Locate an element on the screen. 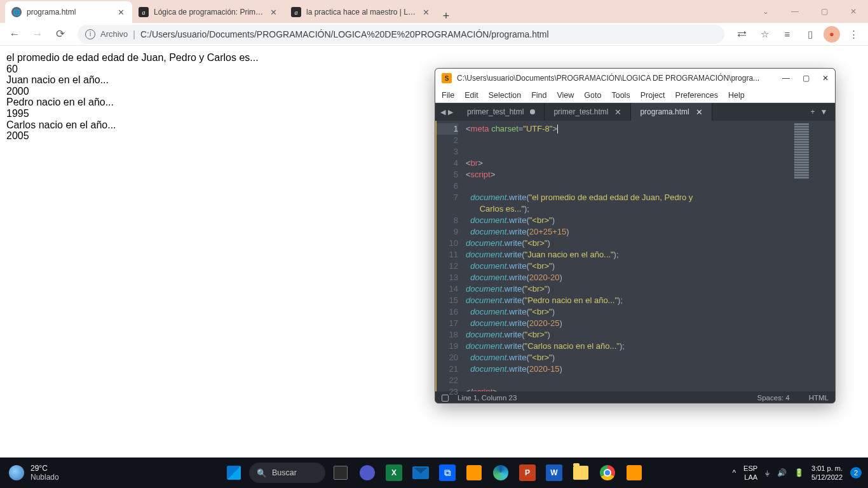  sublime-title: C:\Users\usuario\Documents\PROGRAMACIÓN\… is located at coordinates (608, 78).